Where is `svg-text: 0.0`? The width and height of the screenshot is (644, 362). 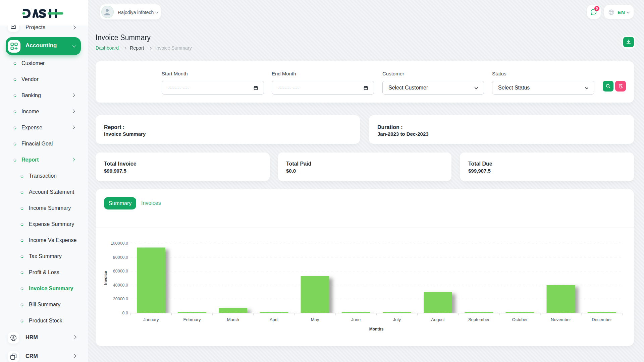
svg-text: 0.0 is located at coordinates (125, 313).